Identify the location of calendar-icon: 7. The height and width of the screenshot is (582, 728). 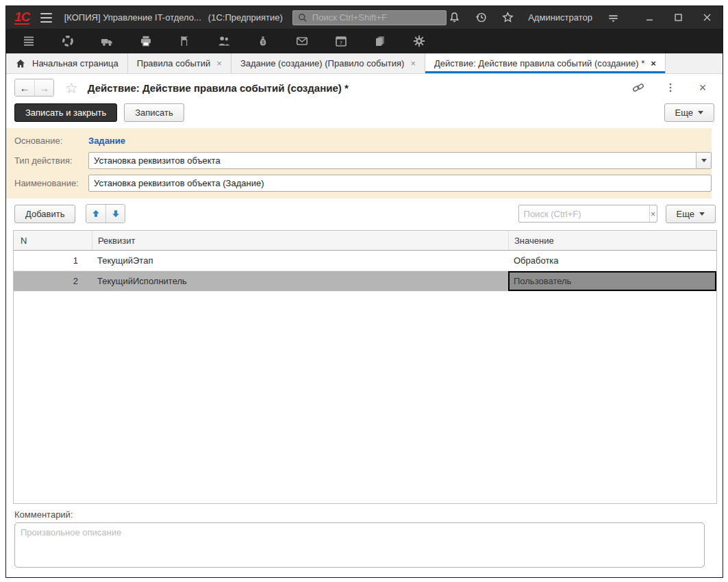
(341, 41).